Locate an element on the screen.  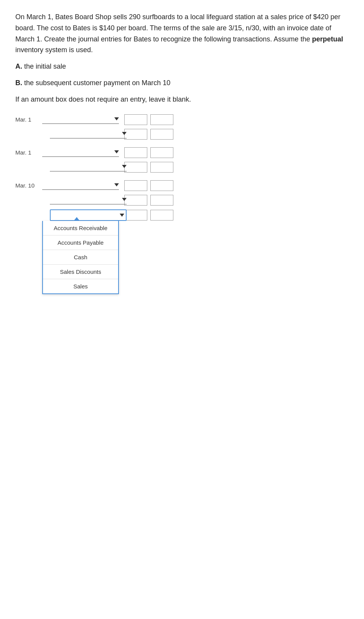
journal-row-1-1: Mar. 1 is located at coordinates (182, 120).